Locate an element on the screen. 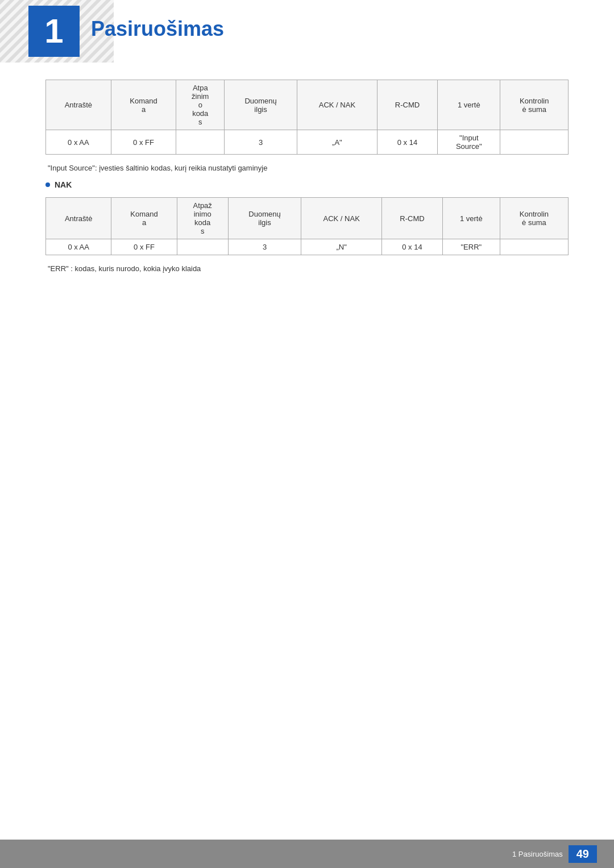  table2-header-1: Antraštė is located at coordinates (78, 218).